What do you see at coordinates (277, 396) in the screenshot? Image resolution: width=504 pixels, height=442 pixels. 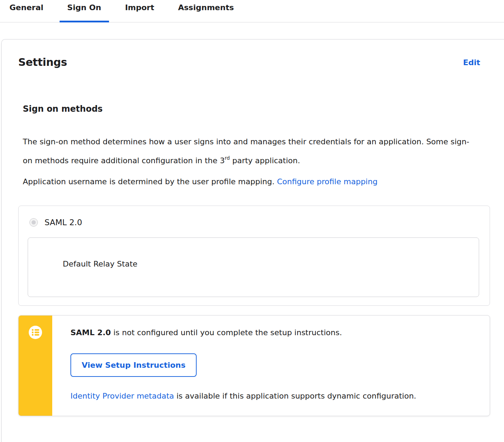 I see `metadata-note: Identity Provider metadata is available …` at bounding box center [277, 396].